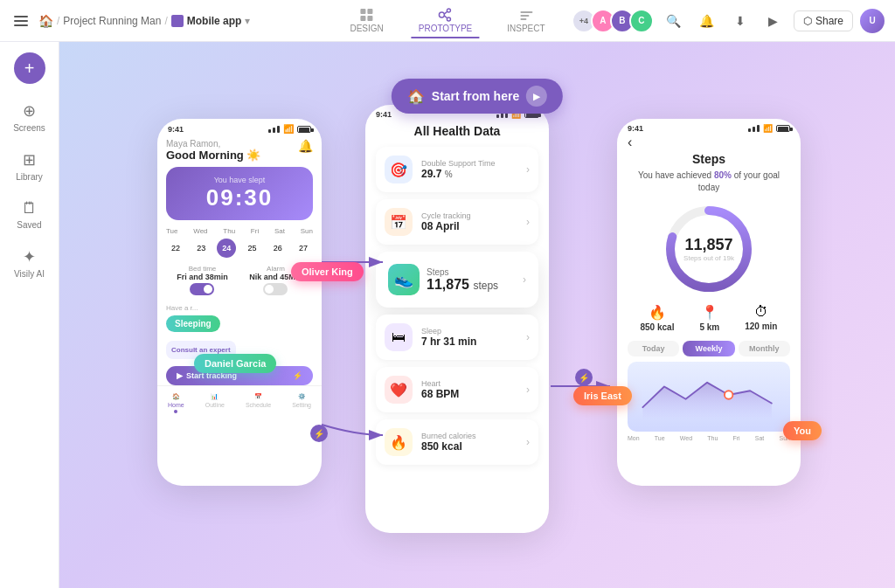  What do you see at coordinates (469, 174) in the screenshot?
I see `support-value: 29.7 %` at bounding box center [469, 174].